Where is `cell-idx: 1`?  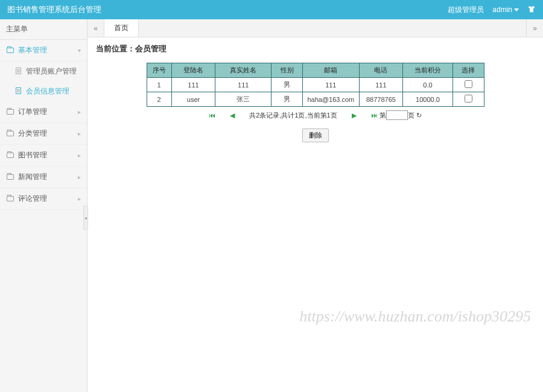
cell-idx: 1 is located at coordinates (159, 85).